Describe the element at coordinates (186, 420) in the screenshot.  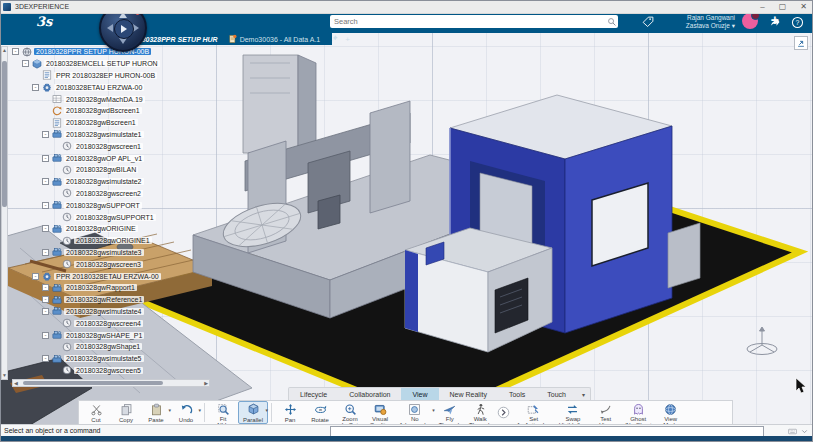
I see `toolbar-button-label: Undo` at that location.